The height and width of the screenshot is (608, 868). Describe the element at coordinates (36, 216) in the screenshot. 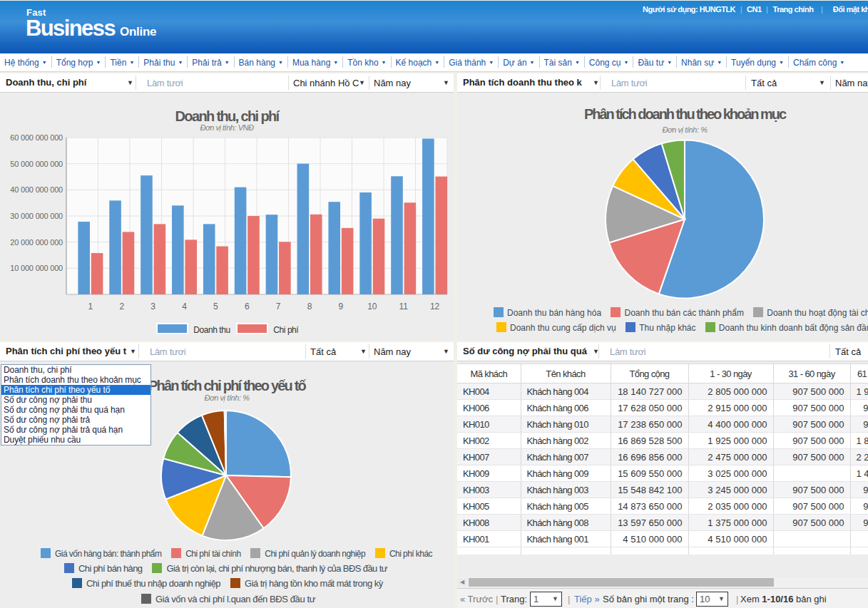

I see `svg-text: 30 000 000 000` at that location.